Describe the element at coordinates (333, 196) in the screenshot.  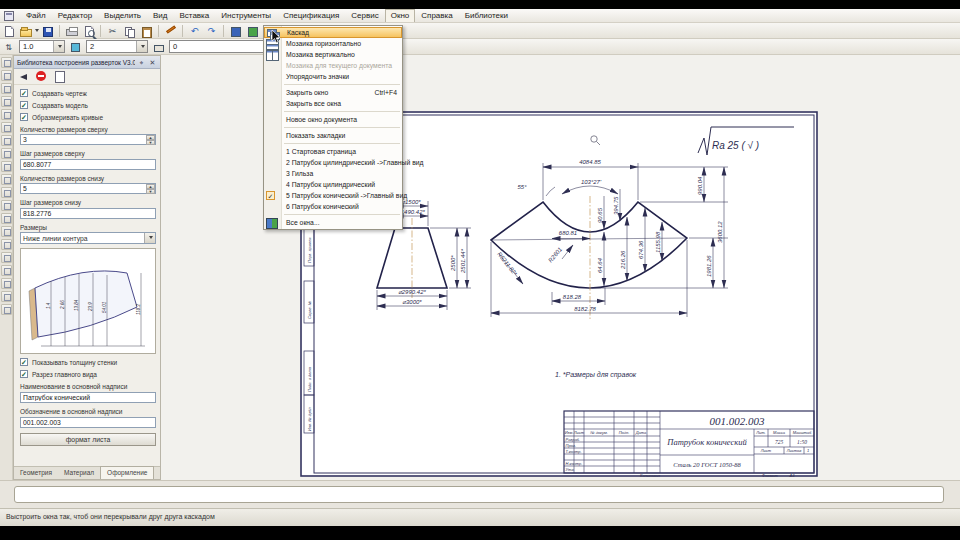
I see `menu-item-window-5: ✓ 5 Патрубок конический ->Главный вид` at that location.